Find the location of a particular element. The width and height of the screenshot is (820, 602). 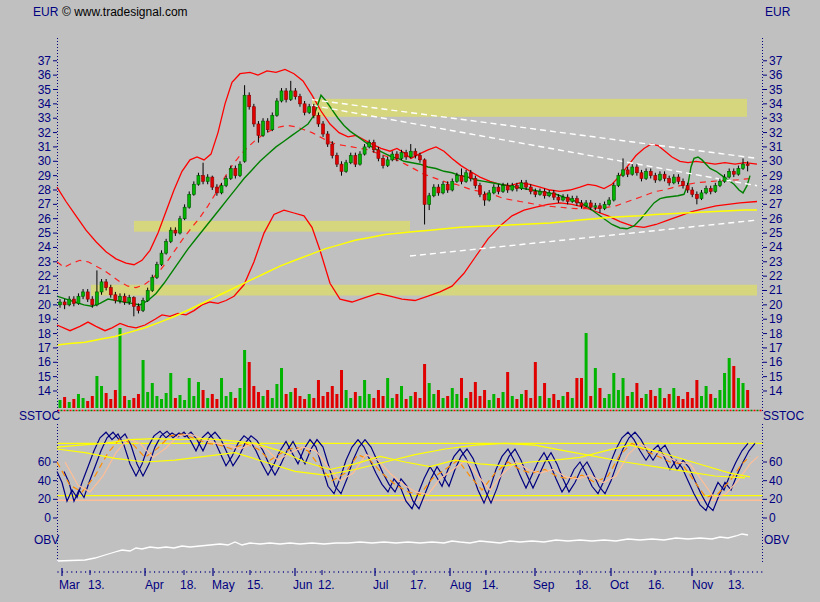

svg-text: 12. is located at coordinates (326, 585).